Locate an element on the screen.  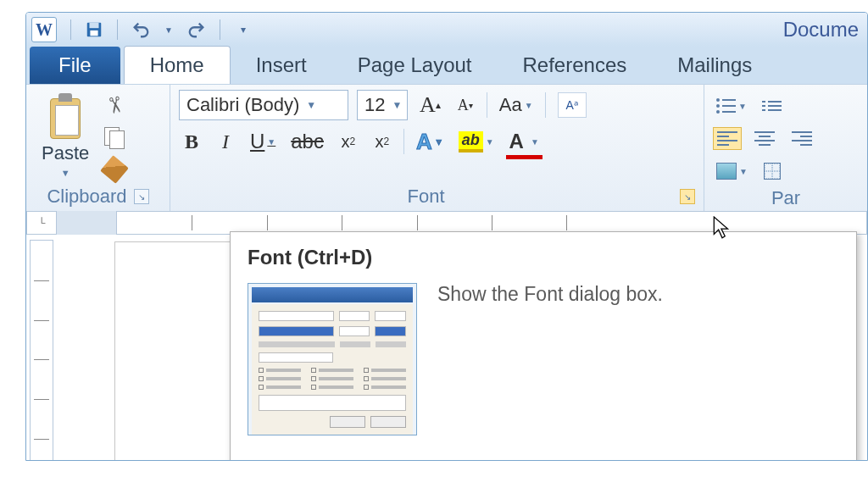
tab-mailings: Mailings is located at coordinates (715, 65).